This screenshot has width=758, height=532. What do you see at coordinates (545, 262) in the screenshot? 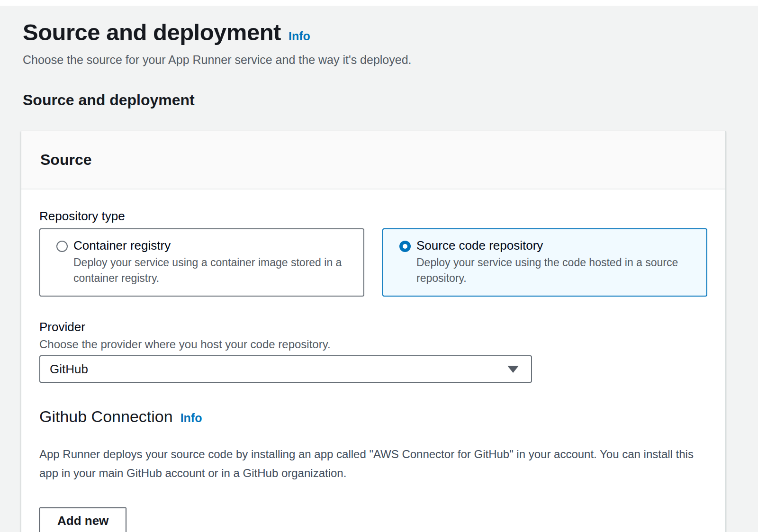
I see `tile-source-code-repository: Source code repository Deploy your servi…` at bounding box center [545, 262].